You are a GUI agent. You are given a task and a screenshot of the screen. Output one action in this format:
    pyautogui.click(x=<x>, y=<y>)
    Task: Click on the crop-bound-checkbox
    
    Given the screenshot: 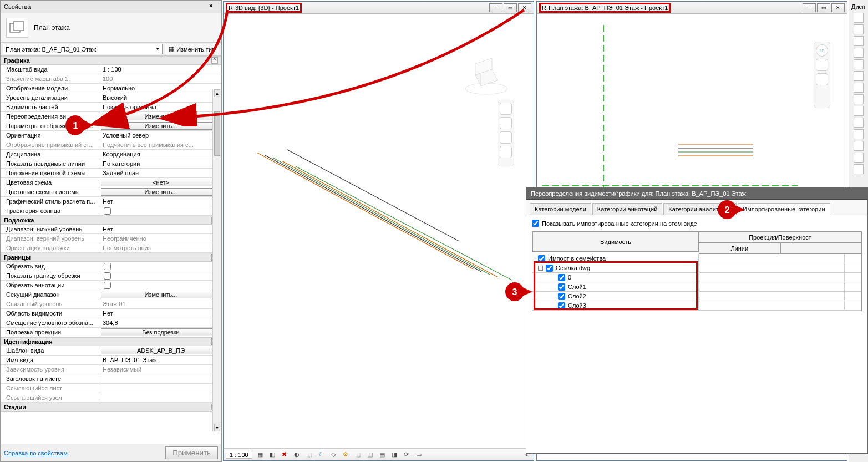 What is the action you would take?
    pyautogui.click(x=161, y=276)
    